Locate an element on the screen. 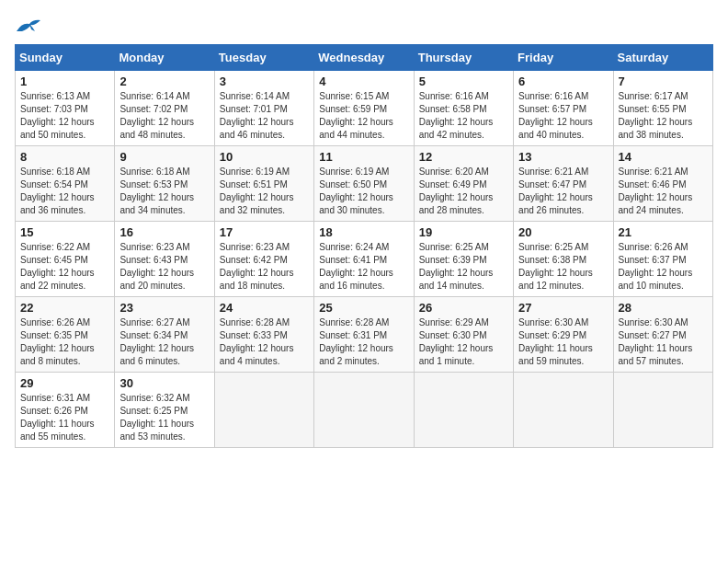 The width and height of the screenshot is (728, 563). day-number: 26 is located at coordinates (463, 307).